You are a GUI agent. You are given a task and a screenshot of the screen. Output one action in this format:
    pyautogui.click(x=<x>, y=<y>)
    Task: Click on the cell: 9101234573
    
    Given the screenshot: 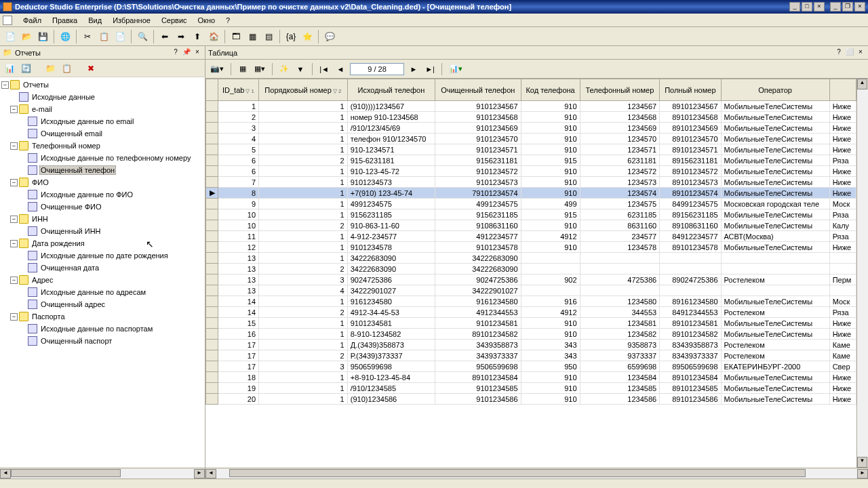 What is the action you would take?
    pyautogui.click(x=391, y=182)
    